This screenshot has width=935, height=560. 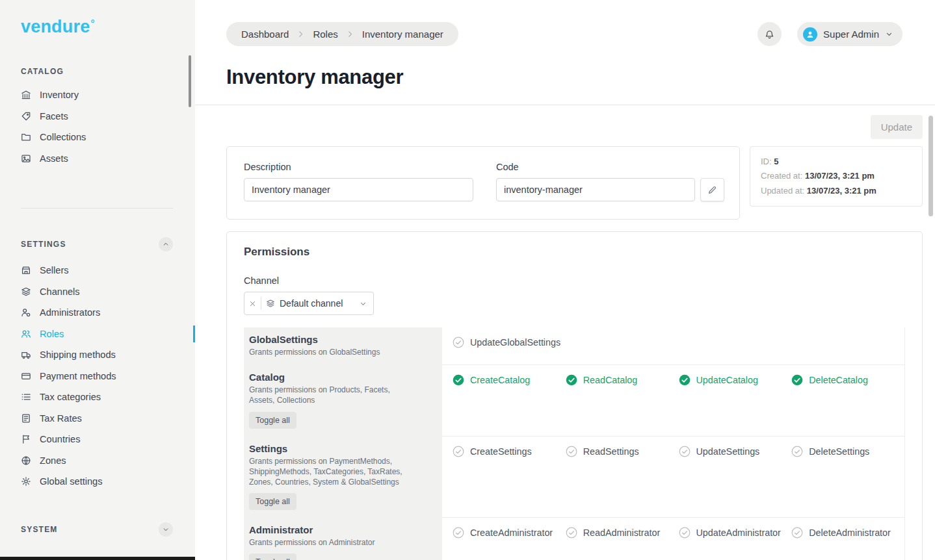 I want to click on sidebar-item-roles: Roles, so click(x=108, y=334).